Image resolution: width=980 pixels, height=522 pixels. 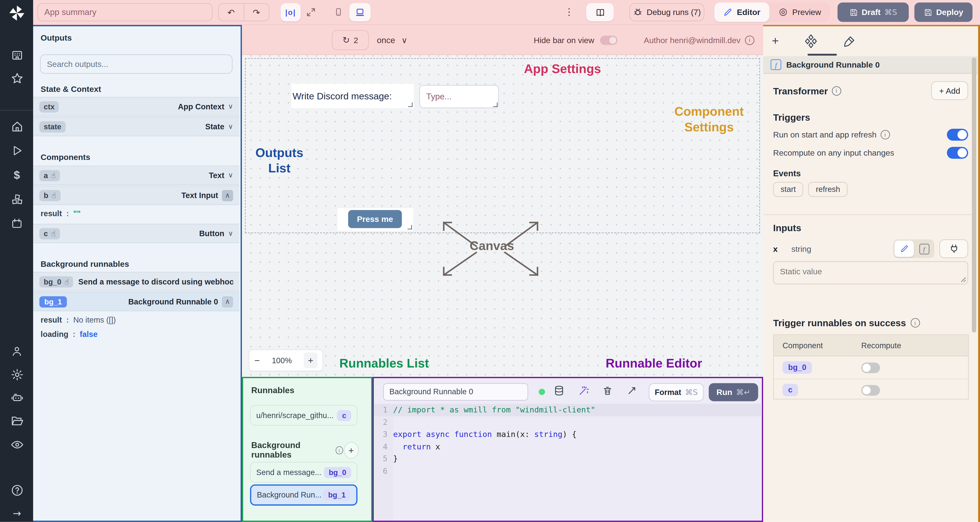 What do you see at coordinates (584, 391) in the screenshot?
I see `ai-wand-icon` at bounding box center [584, 391].